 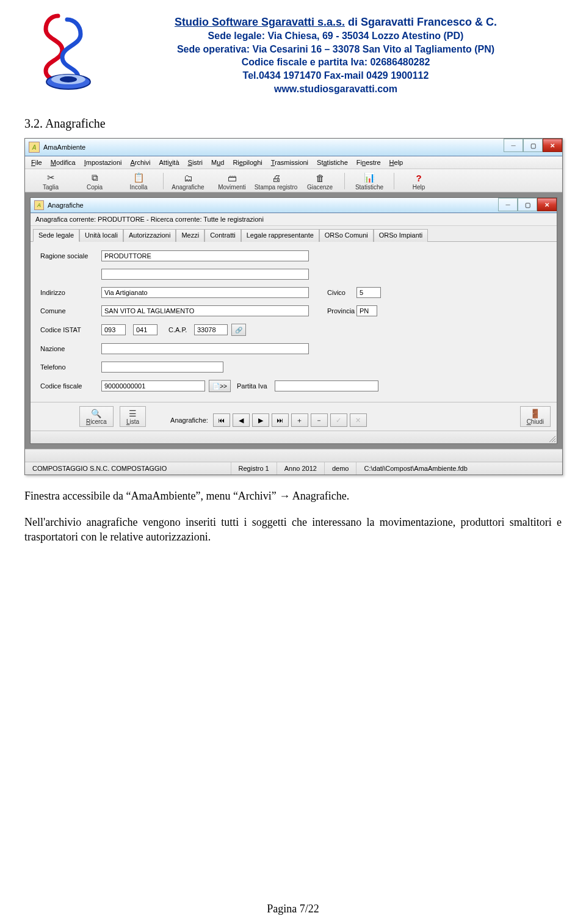 I want to click on menu-statistiche: Statistiche, so click(x=332, y=162).